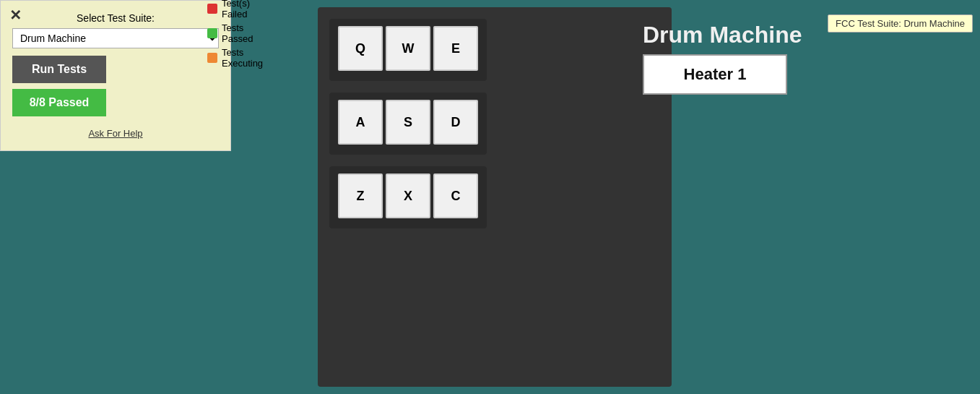 The image size is (980, 394). I want to click on drum-row-wrapper-3: Z X C, so click(408, 197).